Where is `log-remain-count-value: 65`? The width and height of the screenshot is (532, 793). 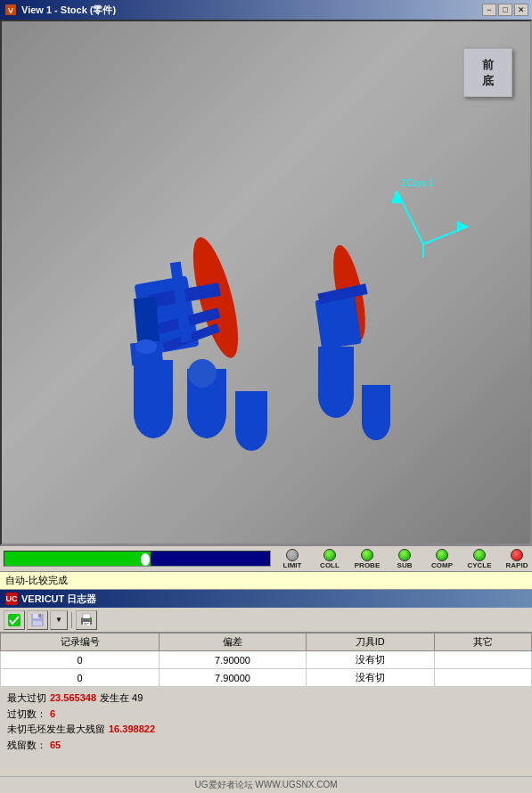 log-remain-count-value: 65 is located at coordinates (55, 746).